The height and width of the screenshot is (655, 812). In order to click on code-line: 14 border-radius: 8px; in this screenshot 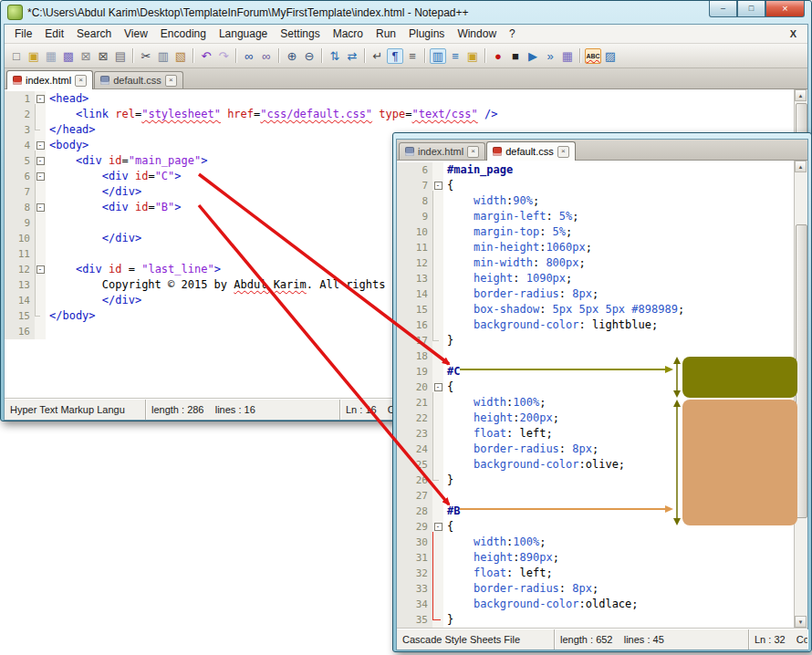, I will do `click(602, 294)`.